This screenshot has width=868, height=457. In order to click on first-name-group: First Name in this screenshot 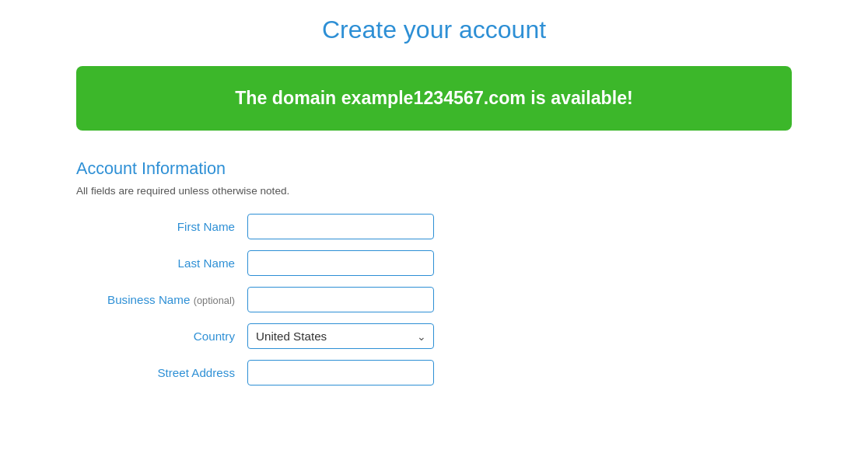, I will do `click(434, 227)`.